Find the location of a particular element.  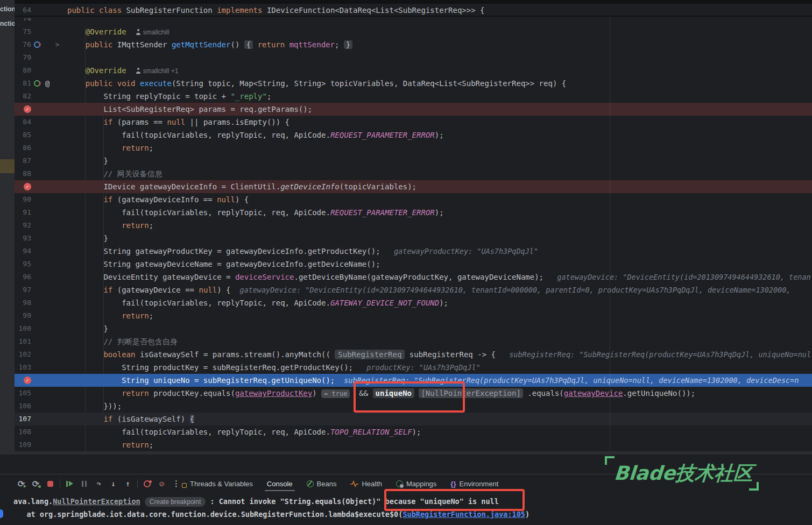

code-segment: gatewayDevice is located at coordinates (594, 393).